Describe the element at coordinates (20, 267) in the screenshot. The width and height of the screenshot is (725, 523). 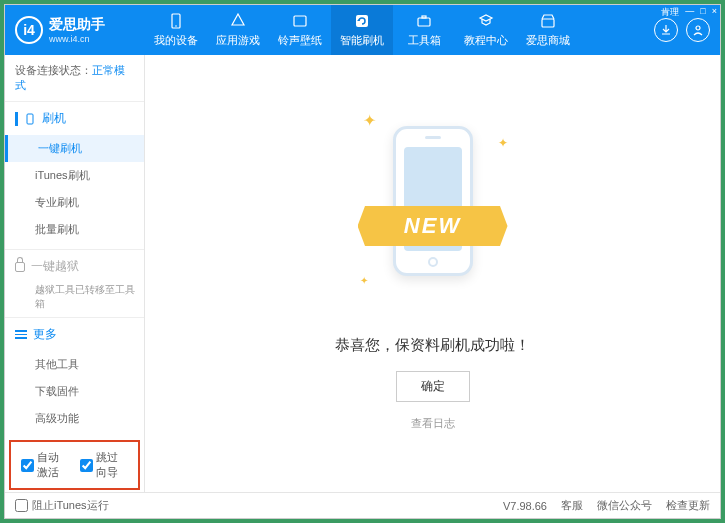
I see `lock-icon` at that location.